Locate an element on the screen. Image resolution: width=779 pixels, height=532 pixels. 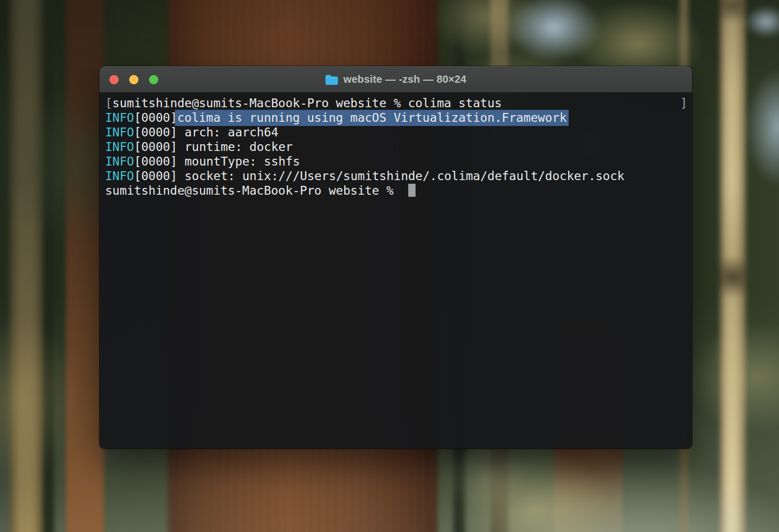
command-mark-close: ] is located at coordinates (684, 103).